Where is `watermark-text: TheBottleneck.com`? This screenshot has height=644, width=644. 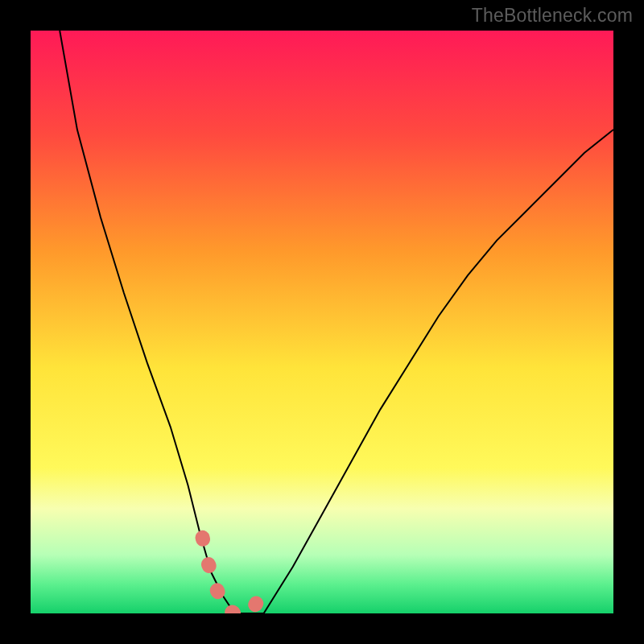 watermark-text: TheBottleneck.com is located at coordinates (552, 16).